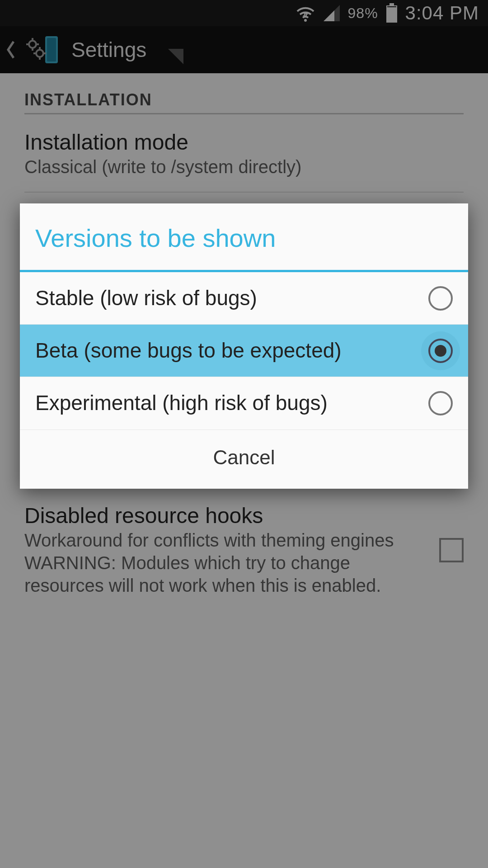  Describe the element at coordinates (244, 459) in the screenshot. I see `cancel-button: Cancel` at that location.